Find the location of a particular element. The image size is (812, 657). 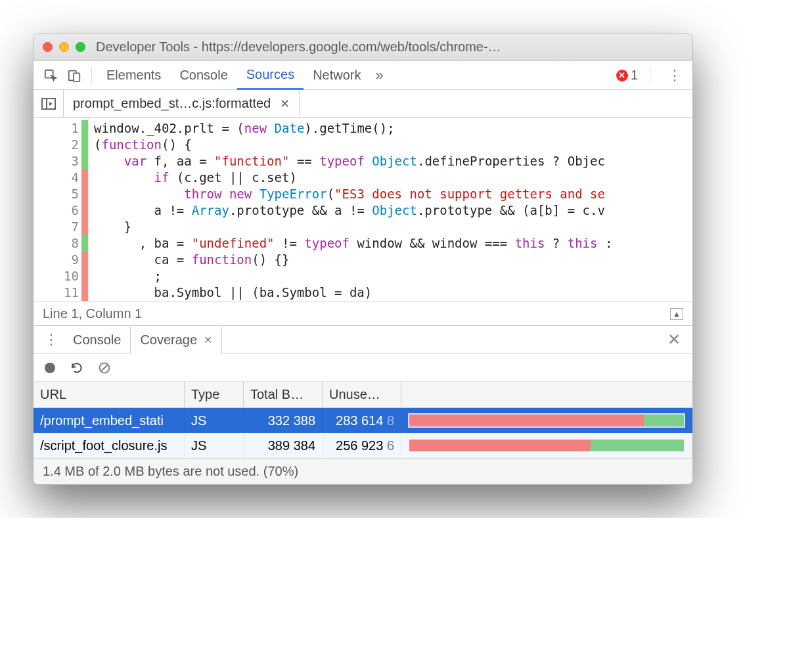

coverage-toolbar is located at coordinates (363, 368).